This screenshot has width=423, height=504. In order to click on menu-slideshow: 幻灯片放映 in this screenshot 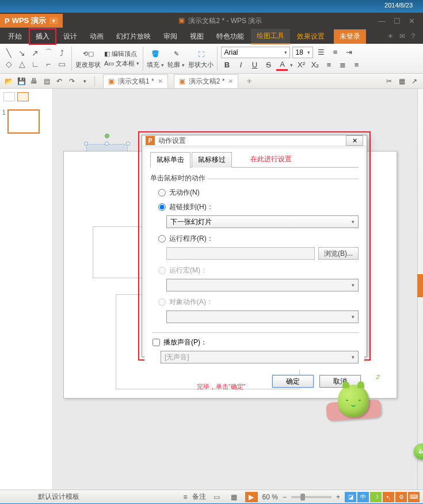, I will do `click(134, 37)`.